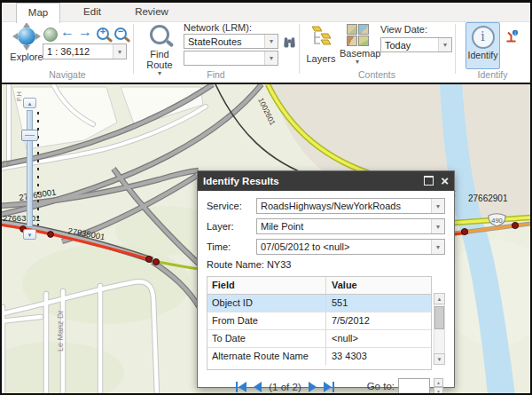  Describe the element at coordinates (216, 75) in the screenshot. I see `group-label-find: Find` at that location.